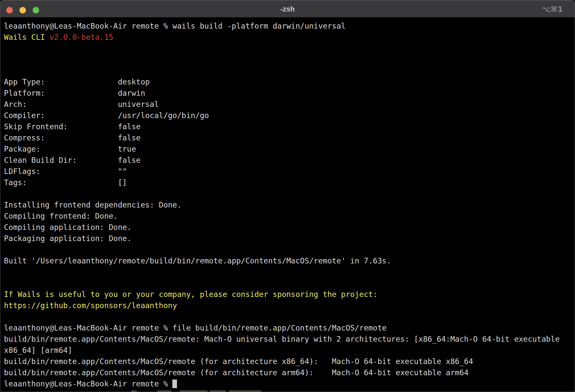 The image size is (575, 392). I want to click on clipped-background-content, so click(288, 391).